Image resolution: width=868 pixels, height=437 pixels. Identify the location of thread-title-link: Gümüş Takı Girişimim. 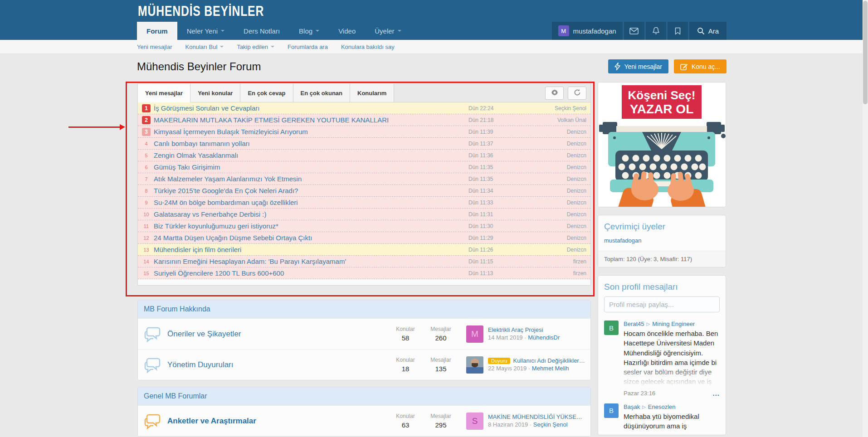
(311, 167).